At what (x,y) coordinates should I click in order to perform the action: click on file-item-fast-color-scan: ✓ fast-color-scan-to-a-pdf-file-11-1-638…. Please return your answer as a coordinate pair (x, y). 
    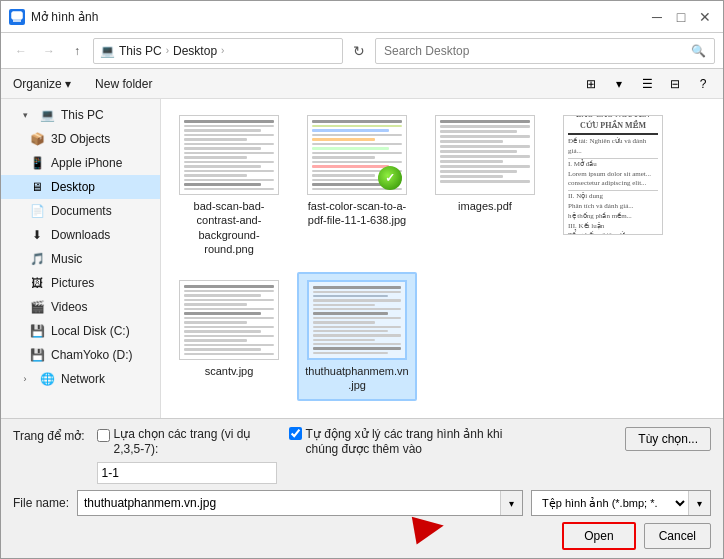
    Looking at the image, I should click on (357, 186).